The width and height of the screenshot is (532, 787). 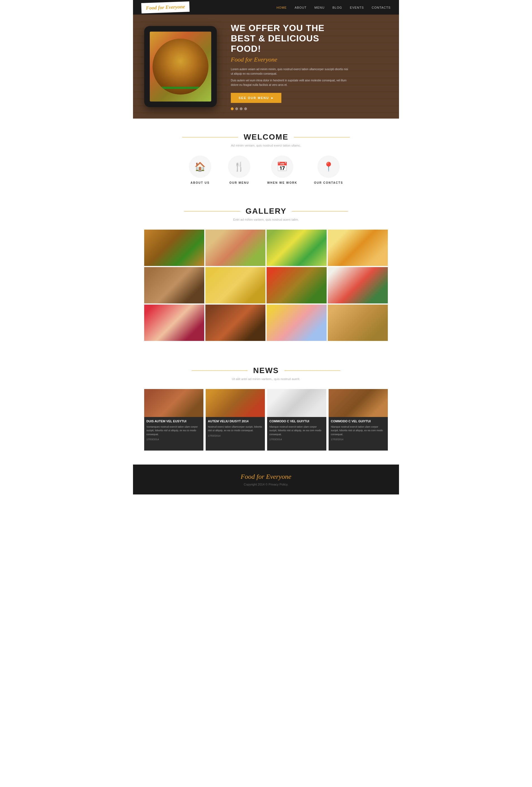 I want to click on hours-label: WHEN WE WORK, so click(x=282, y=183).